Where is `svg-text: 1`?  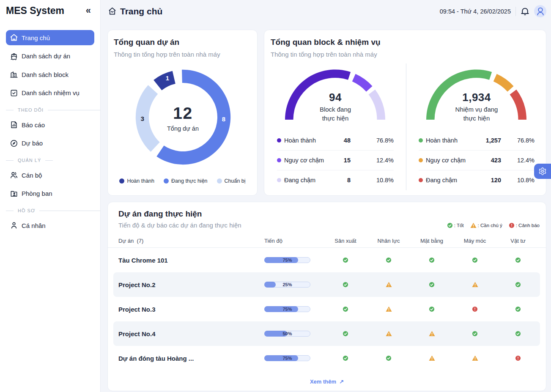 svg-text: 1 is located at coordinates (167, 78).